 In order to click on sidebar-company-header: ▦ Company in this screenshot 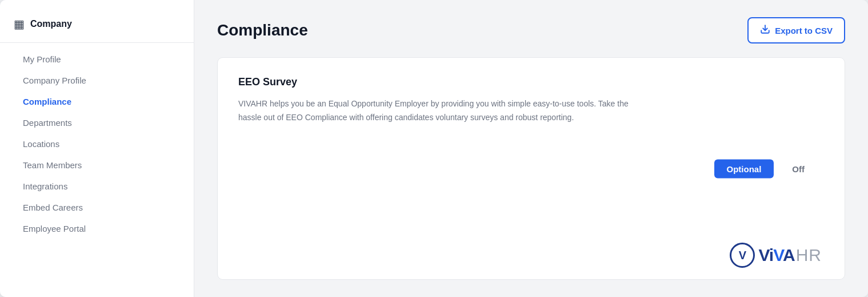, I will do `click(97, 27)`.